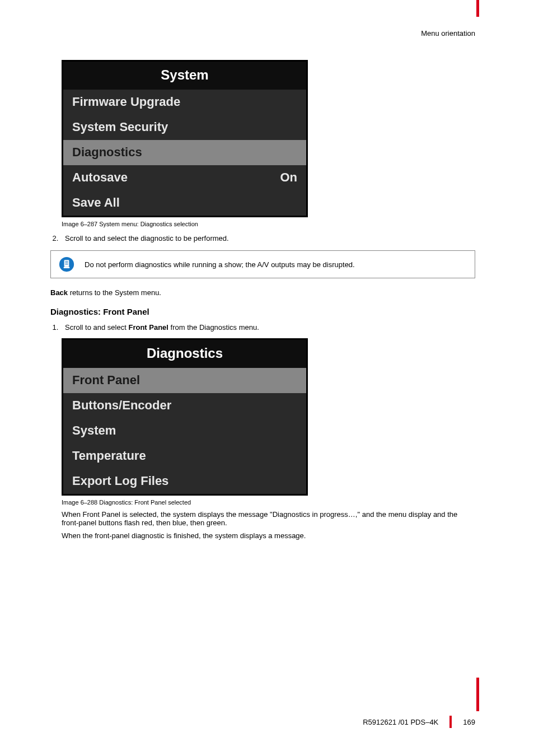 Image resolution: width=534 pixels, height=756 pixels. Describe the element at coordinates (478, 8) in the screenshot. I see `header-accent-bar` at that location.